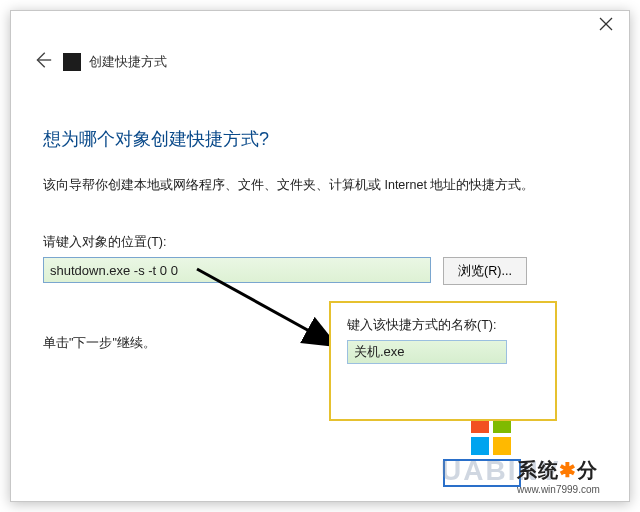  What do you see at coordinates (568, 470) in the screenshot?
I see `asterisk-icon: ✱` at bounding box center [568, 470].